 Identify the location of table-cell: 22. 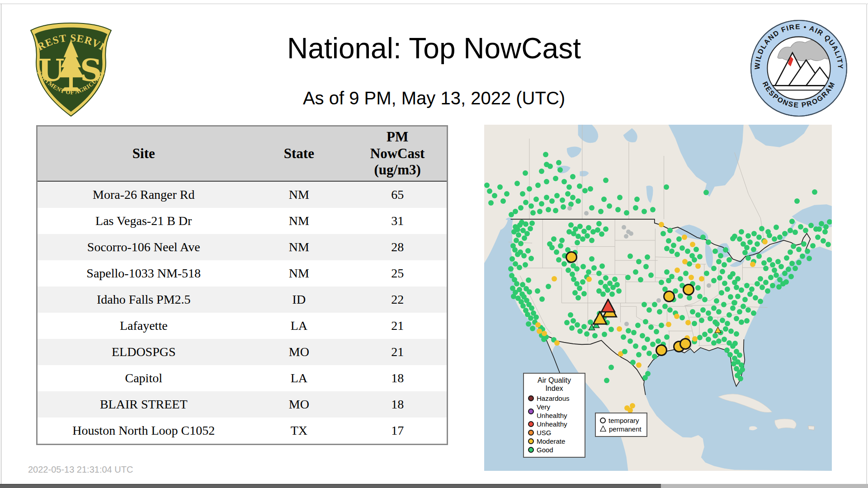
(398, 300).